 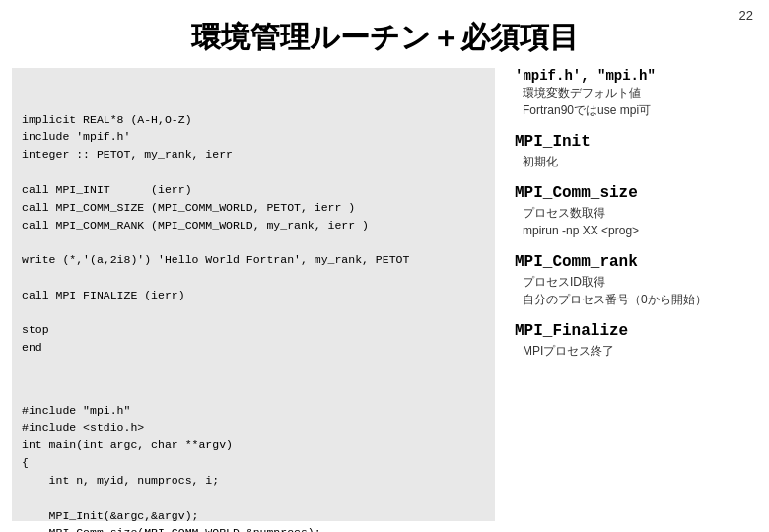 I want to click on mpi-comm-size-title: MPI_Comm_size, so click(x=634, y=193).